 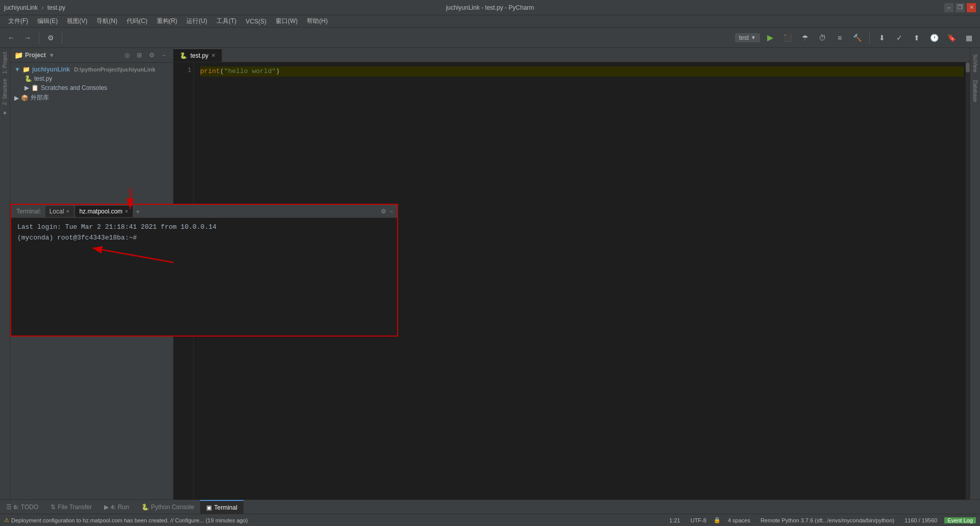 I want to click on run-label: Run, so click(x=124, y=507).